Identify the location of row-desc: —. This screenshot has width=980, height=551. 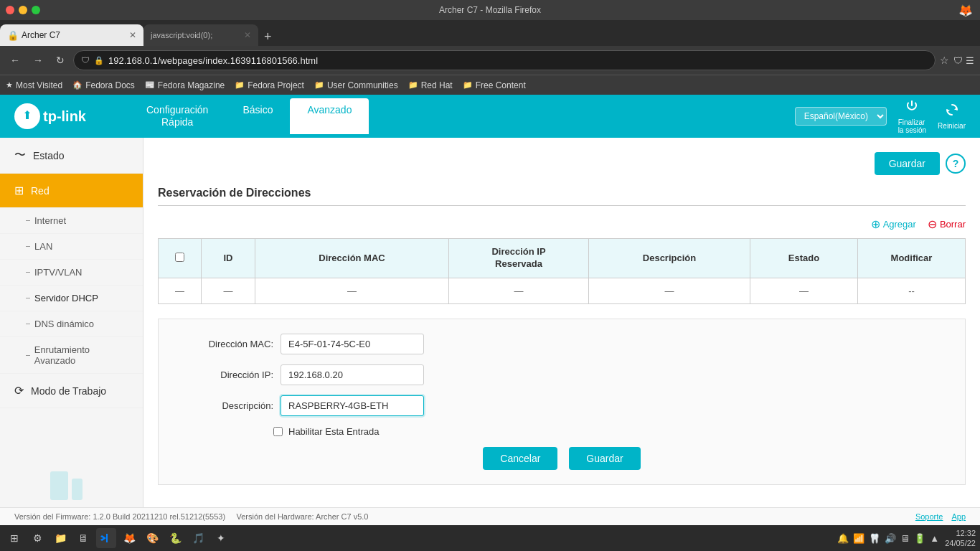
(670, 291).